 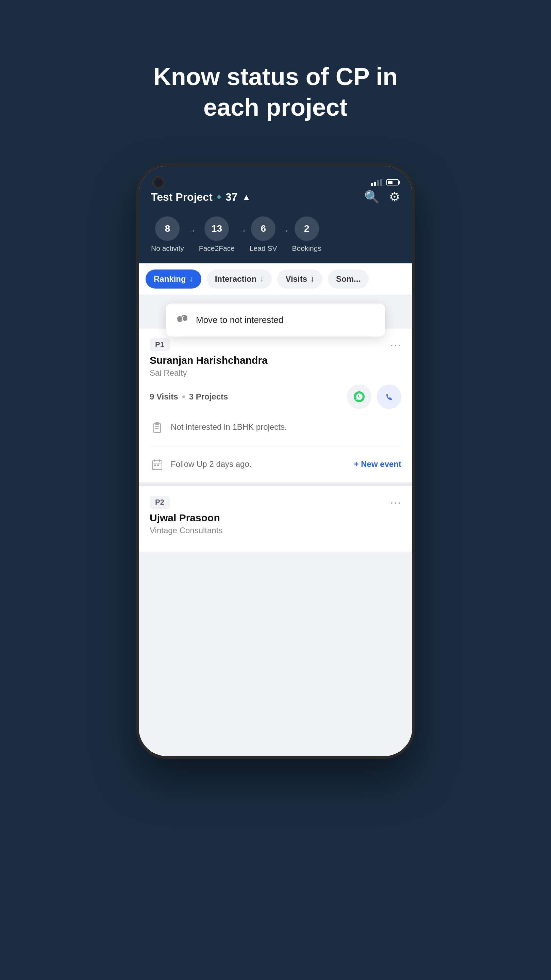 What do you see at coordinates (264, 234) in the screenshot?
I see `pipeline-item-2: 6 Lead SV` at bounding box center [264, 234].